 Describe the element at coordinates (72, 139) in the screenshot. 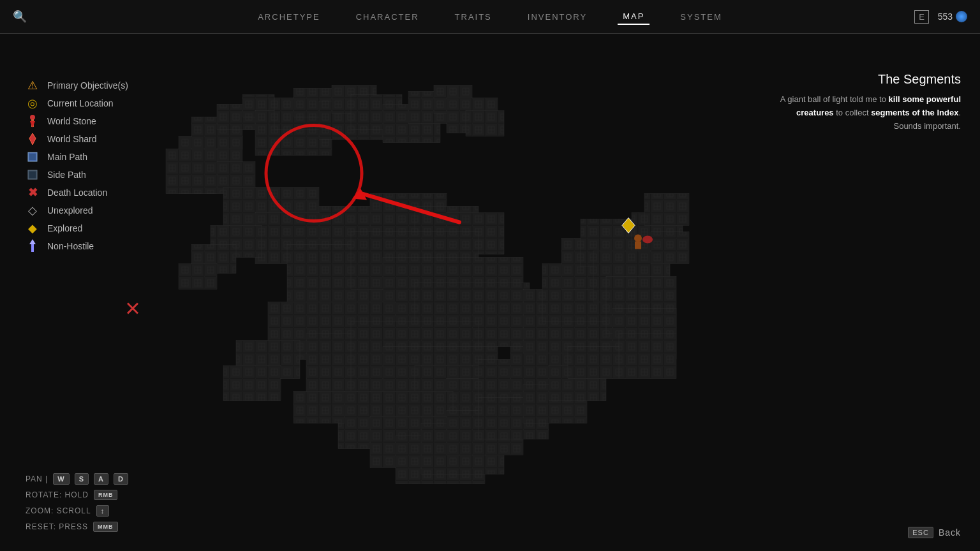

I see `legend-label-world-shard: World Shard` at that location.